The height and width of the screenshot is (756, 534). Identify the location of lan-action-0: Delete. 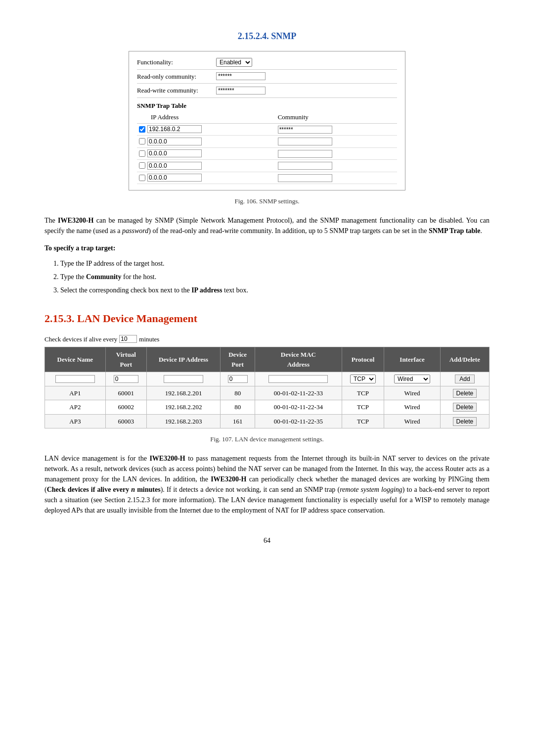
(465, 393).